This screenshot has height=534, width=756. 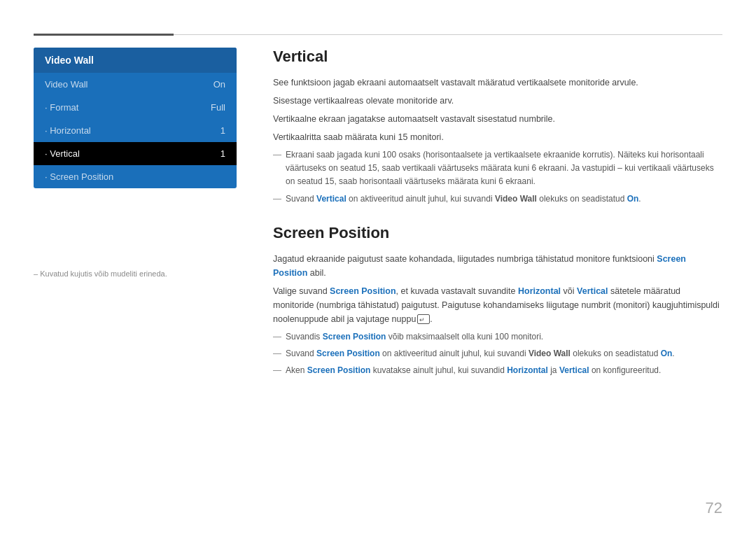 I want to click on top-lines, so click(x=378, y=35).